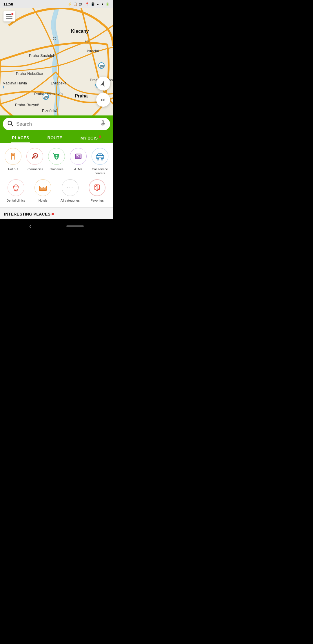  Describe the element at coordinates (57, 226) in the screenshot. I see `bottom-nav: ‹` at that location.